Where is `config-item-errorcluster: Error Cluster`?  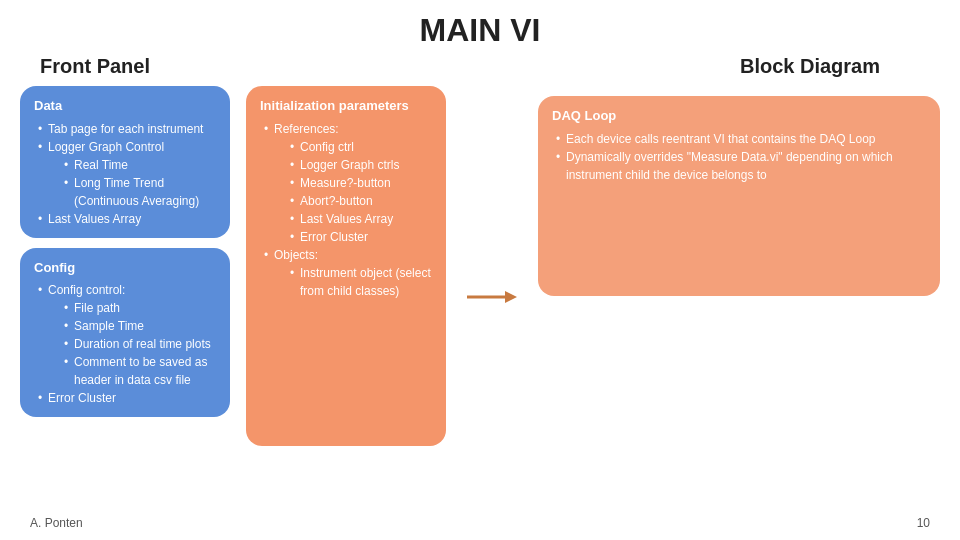 config-item-errorcluster: Error Cluster is located at coordinates (127, 398).